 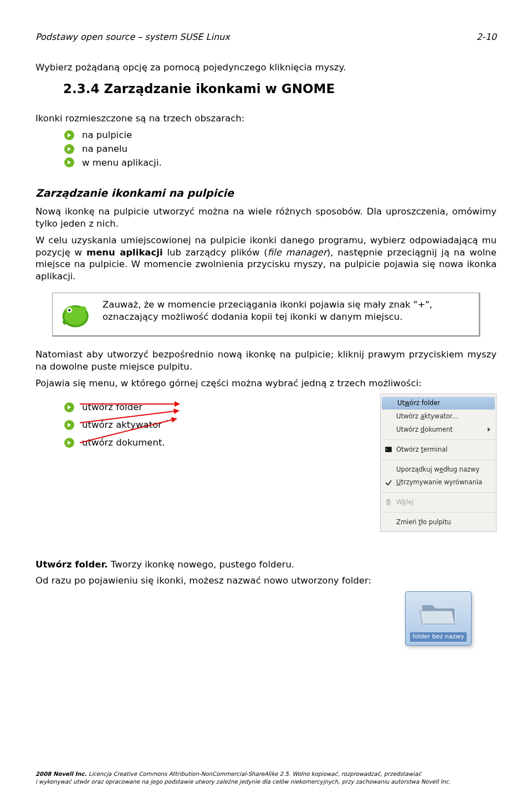 What do you see at coordinates (266, 135) in the screenshot?
I see `list-item: na pulpicie` at bounding box center [266, 135].